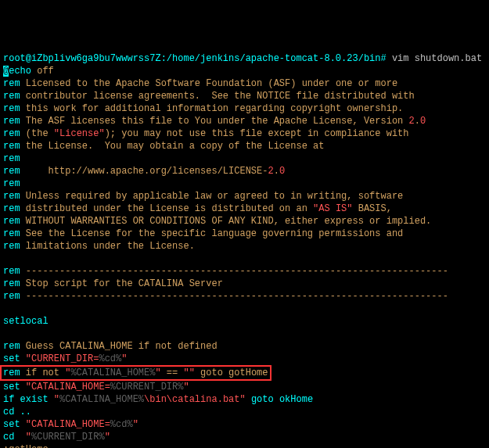  I want to click on shell-command: vim shutdown.bat, so click(437, 59).